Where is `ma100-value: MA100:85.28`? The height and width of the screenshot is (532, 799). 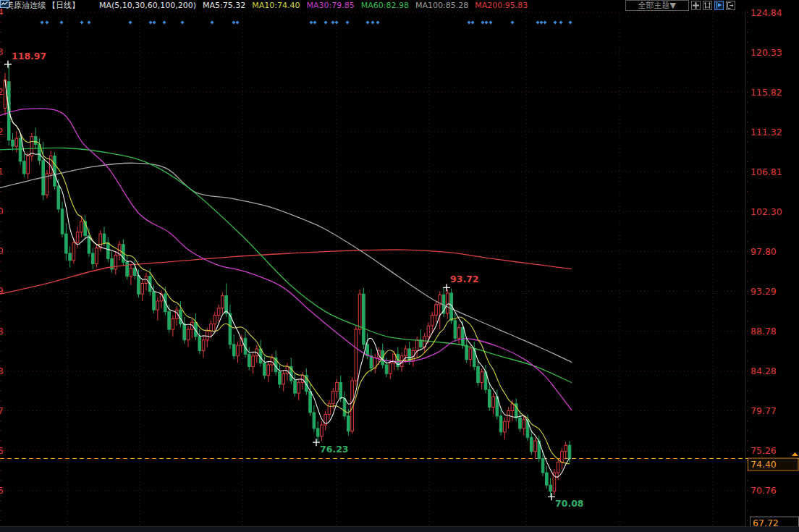
ma100-value: MA100:85.28 is located at coordinates (441, 6).